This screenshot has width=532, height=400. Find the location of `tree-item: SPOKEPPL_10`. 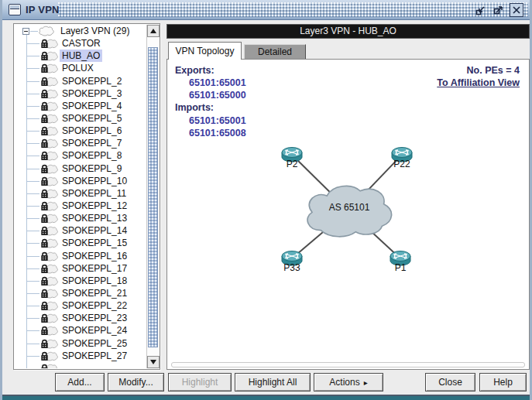

tree-item: SPOKEPPL_10 is located at coordinates (81, 181).